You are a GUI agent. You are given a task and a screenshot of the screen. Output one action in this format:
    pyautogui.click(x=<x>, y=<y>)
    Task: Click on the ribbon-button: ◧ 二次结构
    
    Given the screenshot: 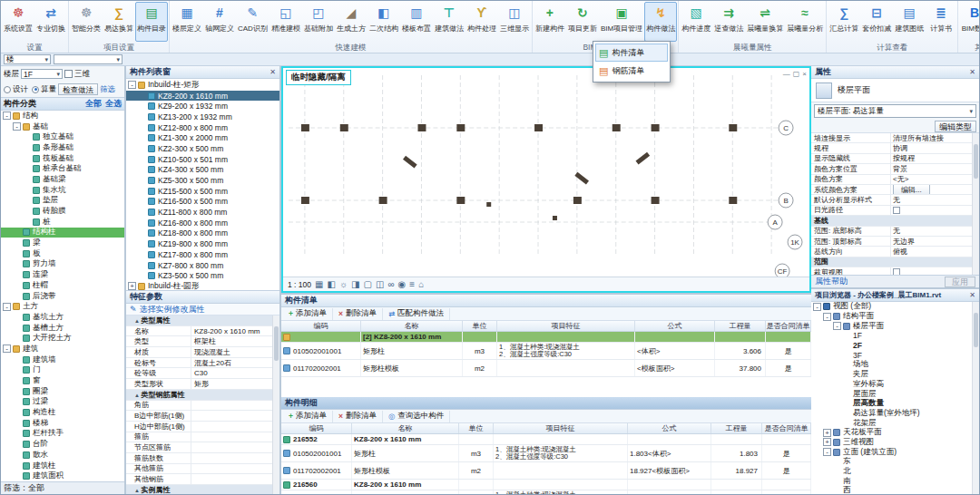 What is the action you would take?
    pyautogui.click(x=384, y=22)
    